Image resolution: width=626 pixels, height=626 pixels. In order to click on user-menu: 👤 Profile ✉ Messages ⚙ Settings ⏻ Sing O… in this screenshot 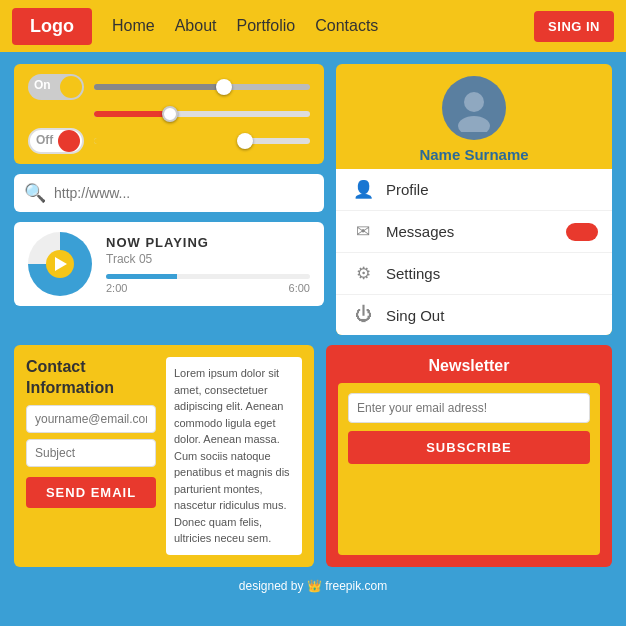, I will do `click(474, 252)`.